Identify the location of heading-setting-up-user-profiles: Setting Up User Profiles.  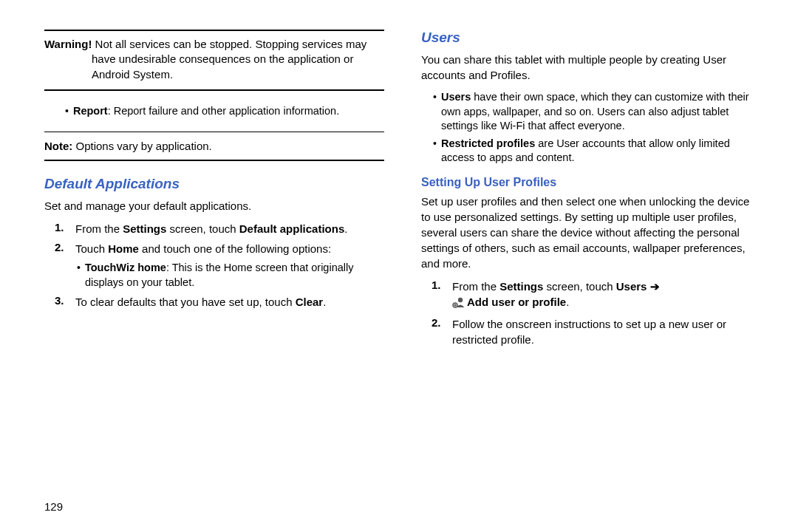
(591, 183).